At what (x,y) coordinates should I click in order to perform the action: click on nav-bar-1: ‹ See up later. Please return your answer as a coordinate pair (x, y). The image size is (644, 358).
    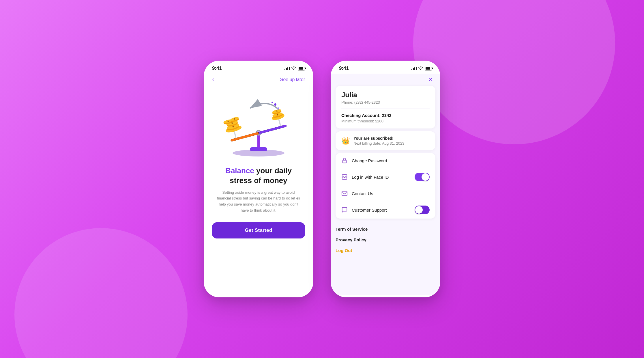
    Looking at the image, I should click on (259, 81).